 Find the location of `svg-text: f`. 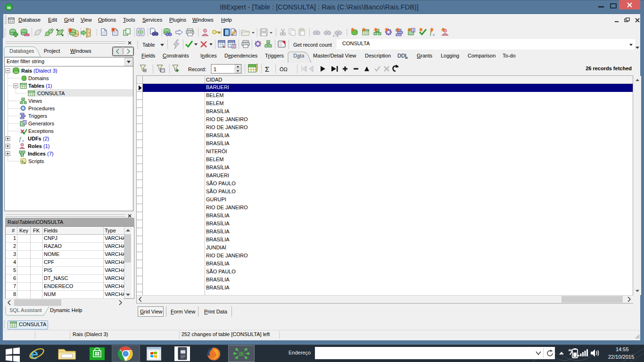

svg-text: f is located at coordinates (21, 139).